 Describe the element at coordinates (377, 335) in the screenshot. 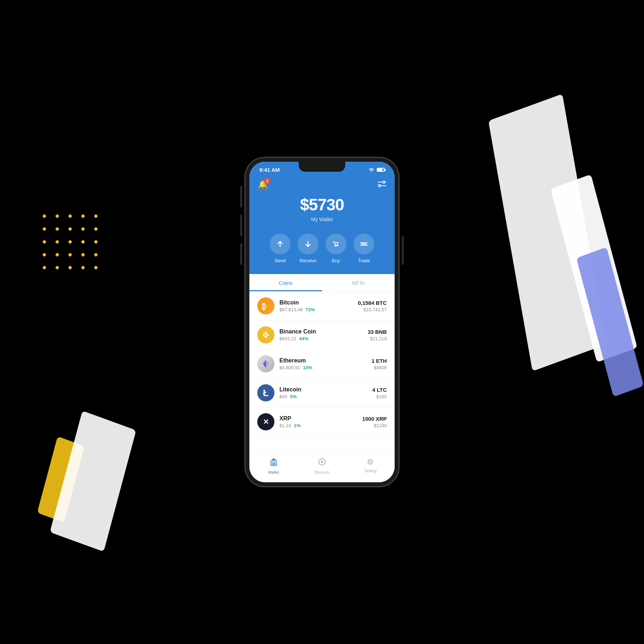

I see `bnb-balance: 33 BNB $21,219` at that location.